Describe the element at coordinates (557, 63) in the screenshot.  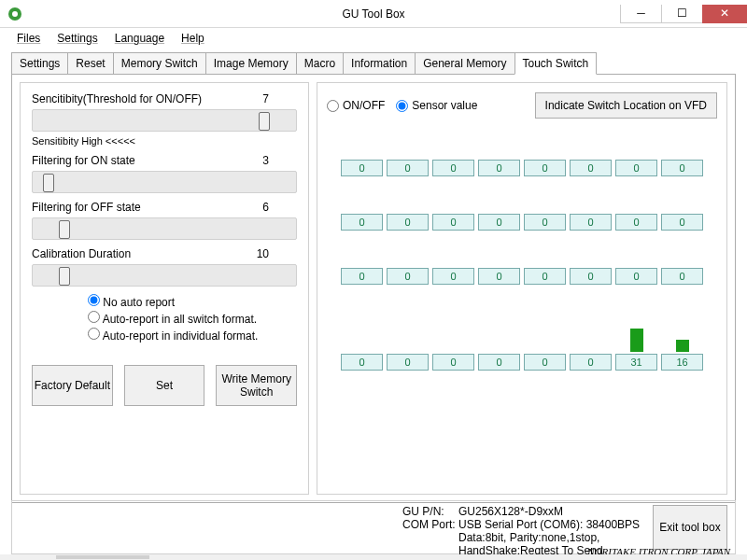
I see `tab-touch-switch: Touch Switch` at that location.